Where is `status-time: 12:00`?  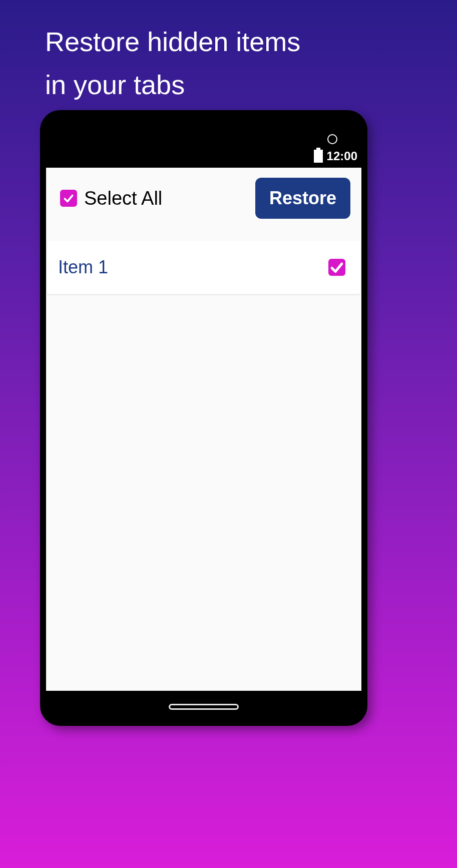
status-time: 12:00 is located at coordinates (342, 156).